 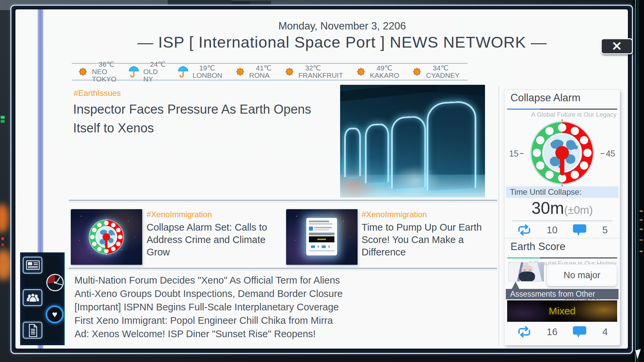 I want to click on temperature: 36℃, so click(x=104, y=64).